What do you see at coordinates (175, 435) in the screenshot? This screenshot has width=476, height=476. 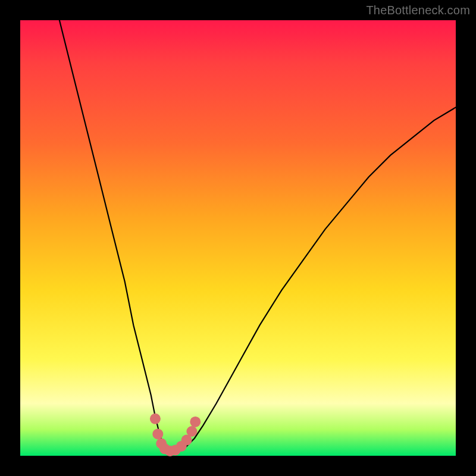 I see `valley-marker` at bounding box center [175, 435].